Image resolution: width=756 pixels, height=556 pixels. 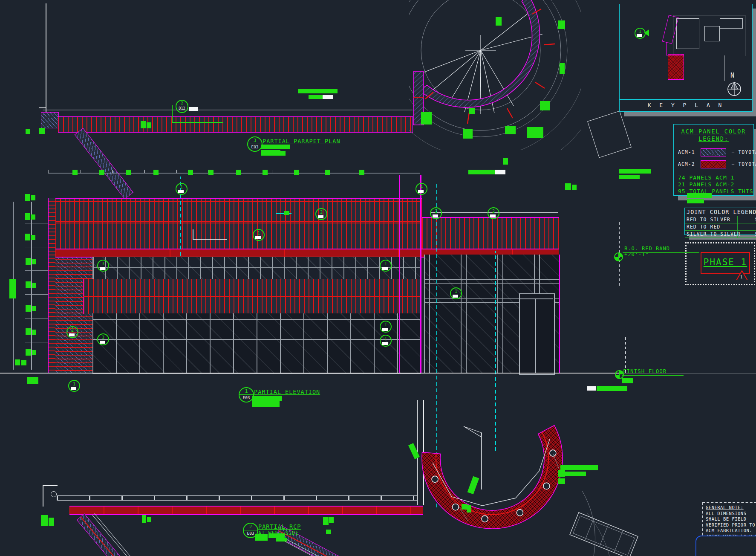 I want to click on red-band-label: B.O. RED BAND±20'-1", so click(x=647, y=252).